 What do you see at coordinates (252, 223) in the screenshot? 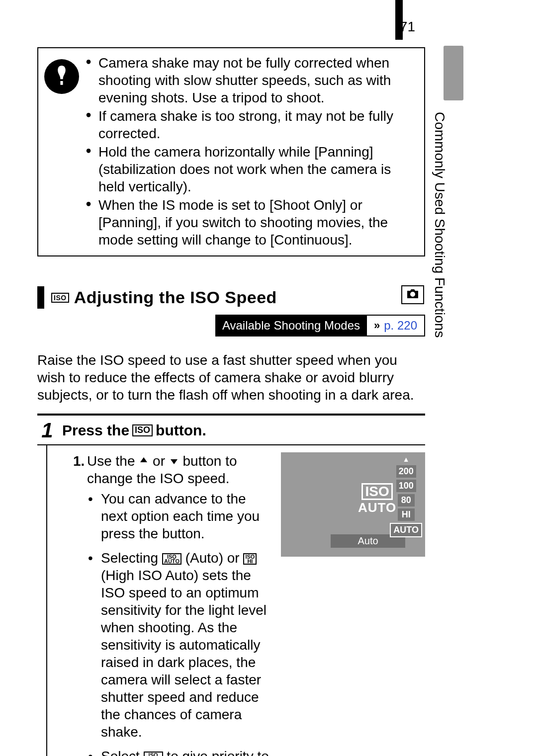
I see `caution-item: When the IS mode is set to [Shoot Only] …` at bounding box center [252, 223].